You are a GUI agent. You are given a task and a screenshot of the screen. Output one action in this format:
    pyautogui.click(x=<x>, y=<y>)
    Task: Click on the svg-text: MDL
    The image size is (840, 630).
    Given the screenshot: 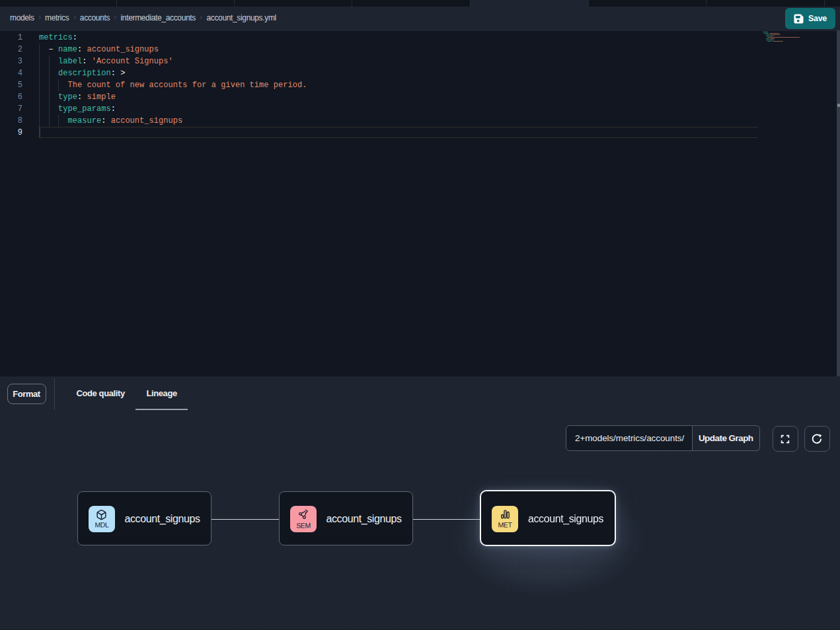 What is the action you would take?
    pyautogui.click(x=102, y=524)
    